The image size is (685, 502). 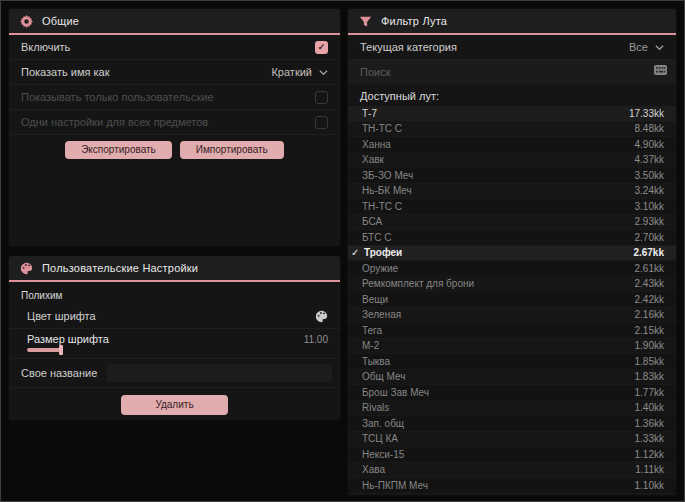 What do you see at coordinates (512, 254) in the screenshot?
I see `loot-row: ✓ Трофеи 2.67kk` at bounding box center [512, 254].